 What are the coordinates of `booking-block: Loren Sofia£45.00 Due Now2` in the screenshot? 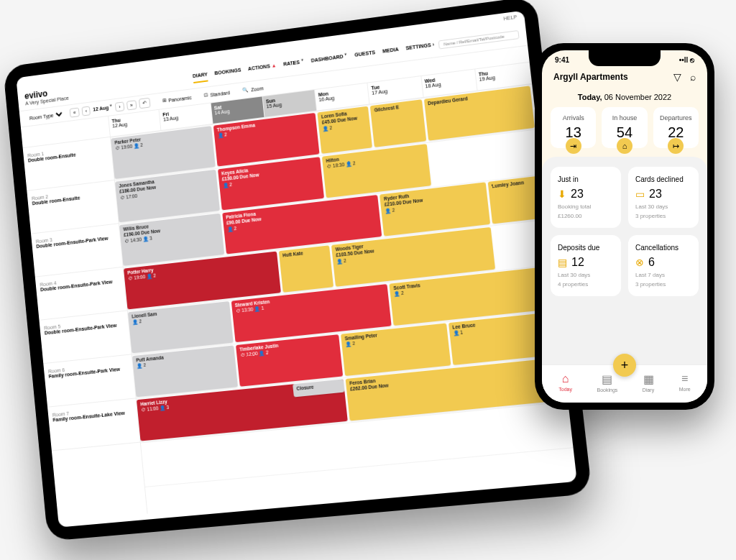 It's located at (345, 130).